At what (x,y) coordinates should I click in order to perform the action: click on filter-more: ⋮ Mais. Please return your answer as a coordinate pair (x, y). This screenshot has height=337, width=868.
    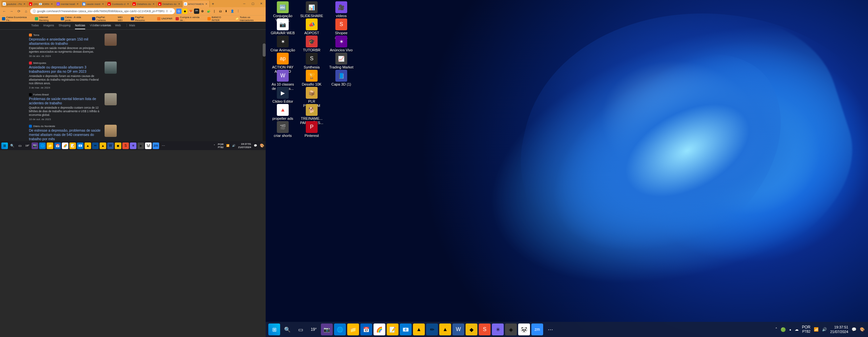
    Looking at the image, I should click on (130, 26).